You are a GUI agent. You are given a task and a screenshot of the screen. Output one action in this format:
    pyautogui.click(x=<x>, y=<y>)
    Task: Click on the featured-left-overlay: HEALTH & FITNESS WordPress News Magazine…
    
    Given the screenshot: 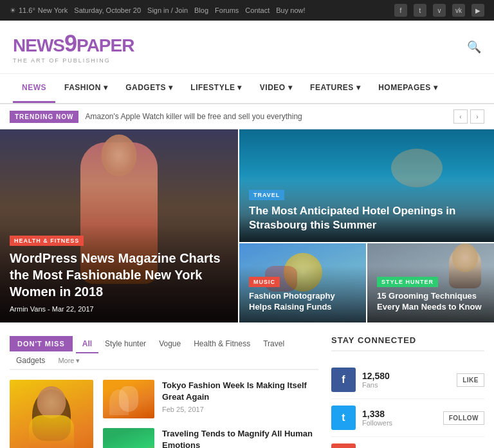 What is the action you would take?
    pyautogui.click(x=119, y=274)
    